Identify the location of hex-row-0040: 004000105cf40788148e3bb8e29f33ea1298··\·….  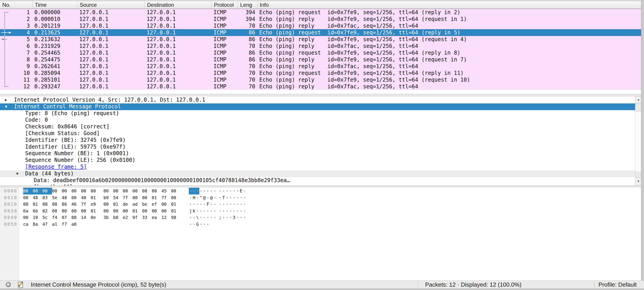
(320, 217).